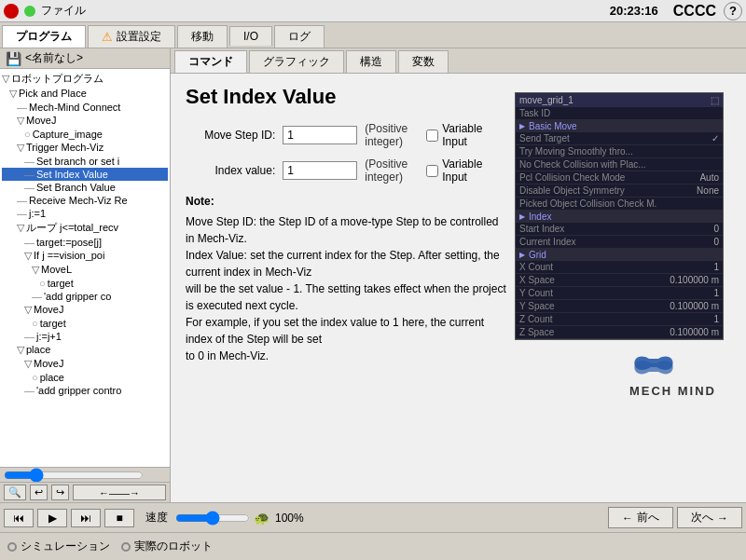 This screenshot has height=560, width=746. Describe the element at coordinates (213, 518) in the screenshot. I see `speed-slider` at that location.